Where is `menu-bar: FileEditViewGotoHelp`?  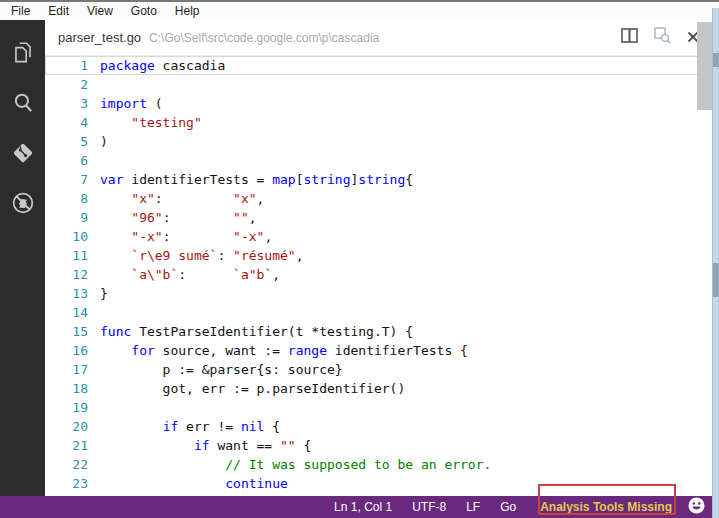
menu-bar: FileEditViewGotoHelp is located at coordinates (360, 10).